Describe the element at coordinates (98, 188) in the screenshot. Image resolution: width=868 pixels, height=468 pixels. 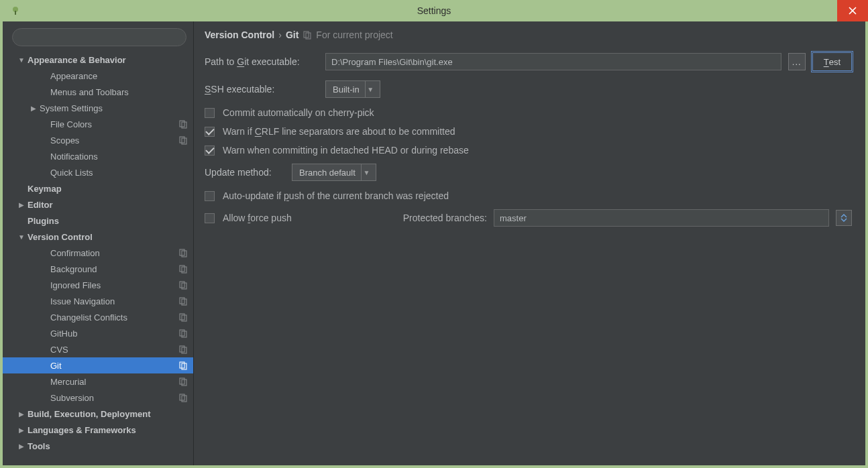
I see `tree-item: Keymap` at that location.